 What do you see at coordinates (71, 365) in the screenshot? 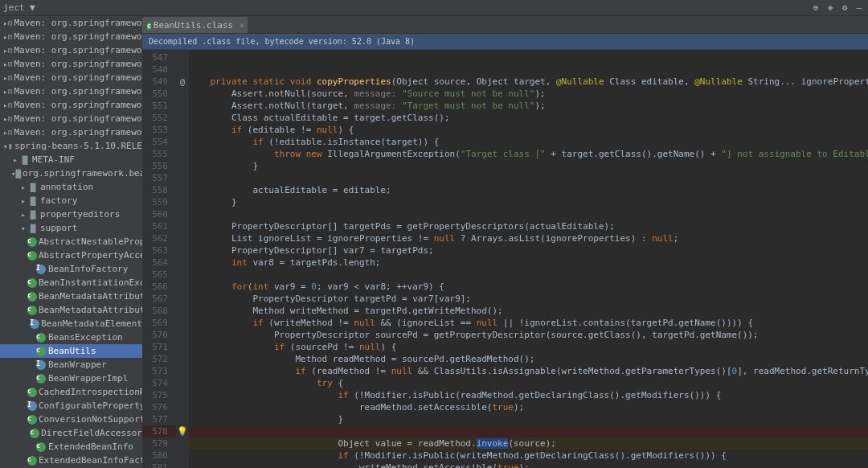
I see `tree-item: IBeanWrapper` at bounding box center [71, 365].